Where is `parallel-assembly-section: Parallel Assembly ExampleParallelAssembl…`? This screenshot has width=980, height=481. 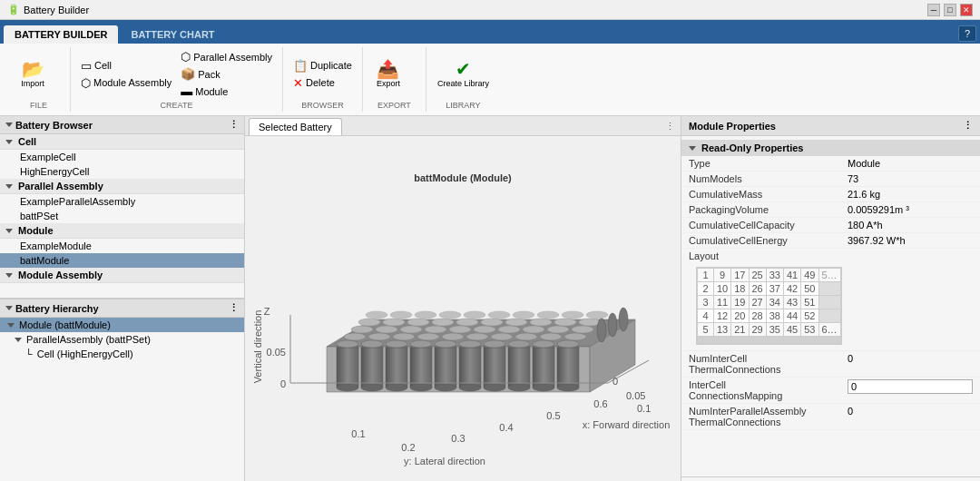 parallel-assembly-section: Parallel Assembly ExampleParallelAssembl… is located at coordinates (122, 201).